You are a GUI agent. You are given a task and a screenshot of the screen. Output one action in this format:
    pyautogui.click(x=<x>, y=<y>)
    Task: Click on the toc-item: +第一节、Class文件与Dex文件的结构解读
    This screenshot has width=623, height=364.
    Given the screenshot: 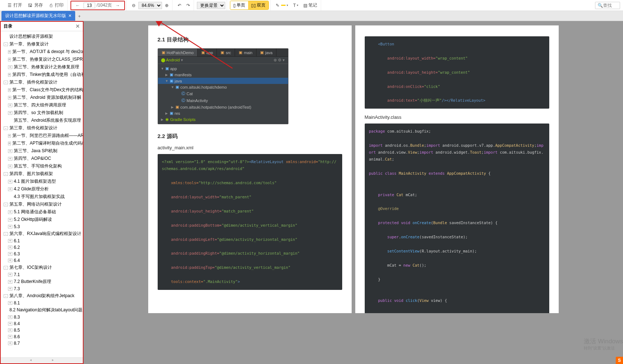 What is the action you would take?
    pyautogui.click(x=42, y=90)
    